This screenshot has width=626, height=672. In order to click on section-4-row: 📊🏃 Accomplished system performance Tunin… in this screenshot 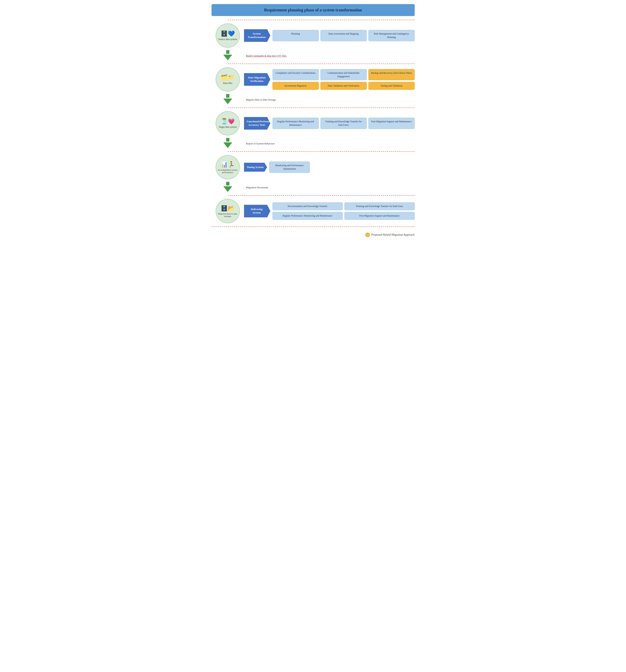, I will do `click(313, 167)`.